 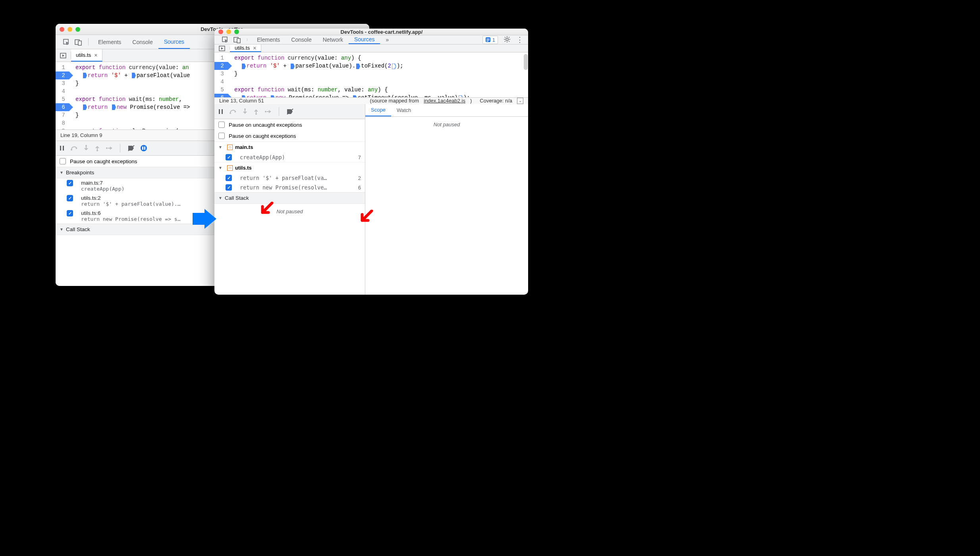 What do you see at coordinates (297, 187) in the screenshot?
I see `breakpoint-preview: return new Promise(resolve…` at bounding box center [297, 187].